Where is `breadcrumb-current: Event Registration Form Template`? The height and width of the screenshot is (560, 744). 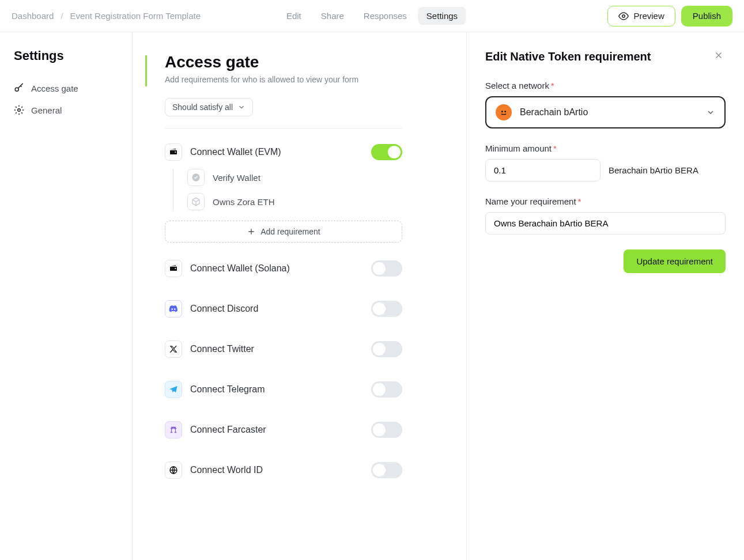
breadcrumb-current: Event Registration Form Template is located at coordinates (136, 16).